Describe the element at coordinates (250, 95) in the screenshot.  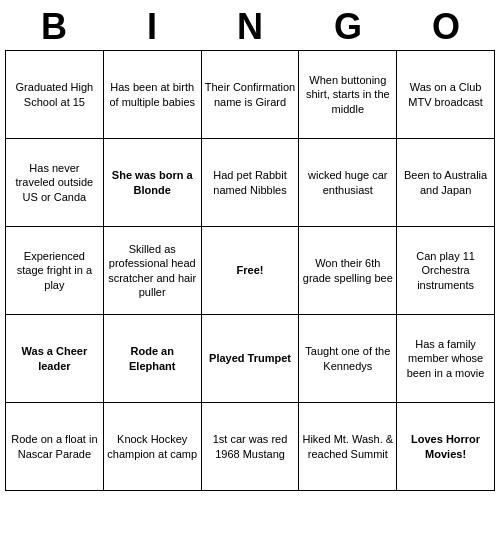
I see `cell-r0-c2: Their Confirmation name is Girard` at that location.